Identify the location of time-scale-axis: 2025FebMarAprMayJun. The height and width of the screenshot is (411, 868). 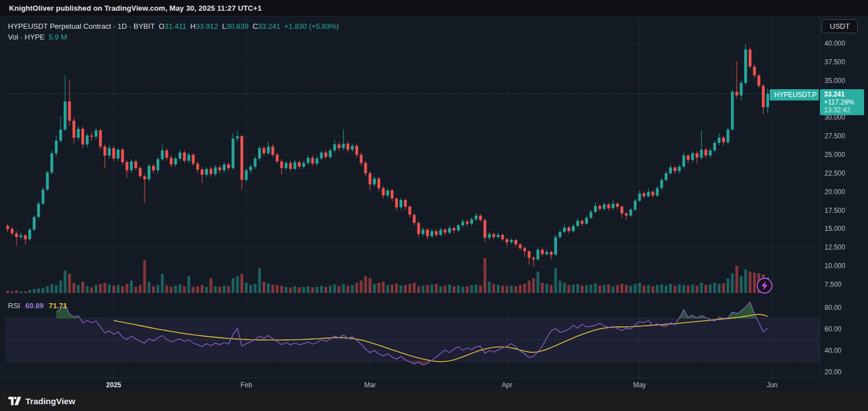
(410, 384).